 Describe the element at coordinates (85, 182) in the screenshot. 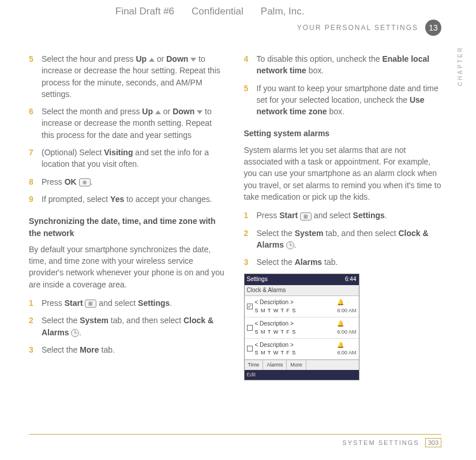

I see `ok-button-icon: ⊛` at that location.